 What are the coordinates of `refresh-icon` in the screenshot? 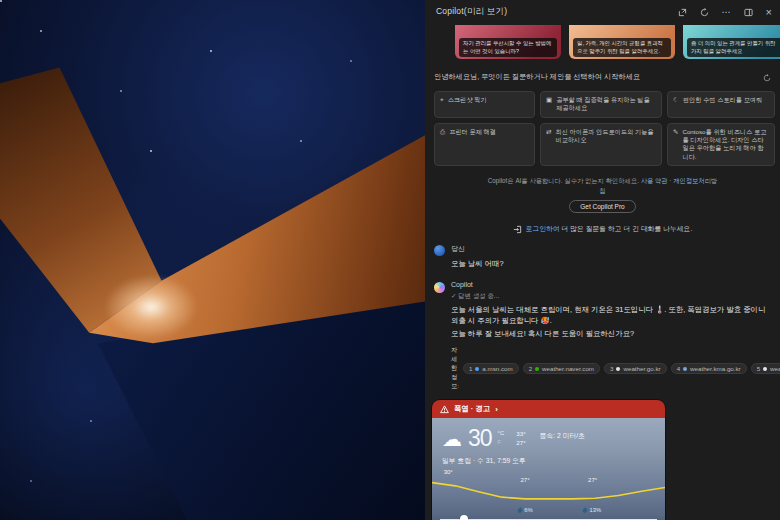 It's located at (704, 12).